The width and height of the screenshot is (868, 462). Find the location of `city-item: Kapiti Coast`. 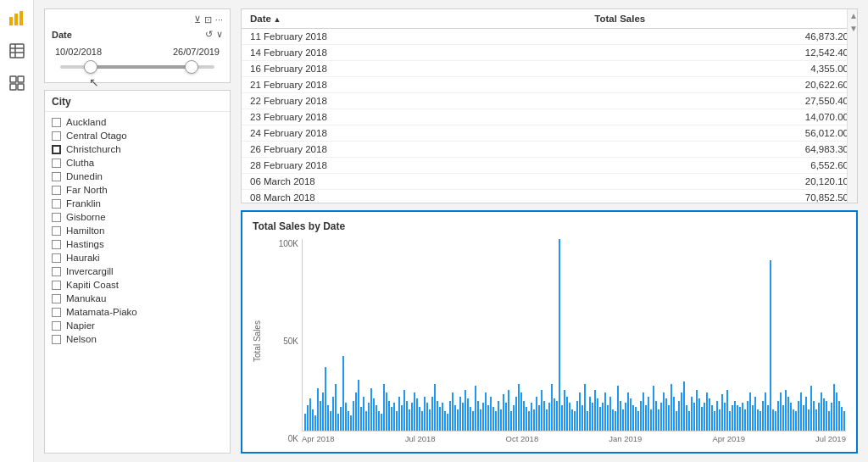

city-item: Kapiti Coast is located at coordinates (137, 285).